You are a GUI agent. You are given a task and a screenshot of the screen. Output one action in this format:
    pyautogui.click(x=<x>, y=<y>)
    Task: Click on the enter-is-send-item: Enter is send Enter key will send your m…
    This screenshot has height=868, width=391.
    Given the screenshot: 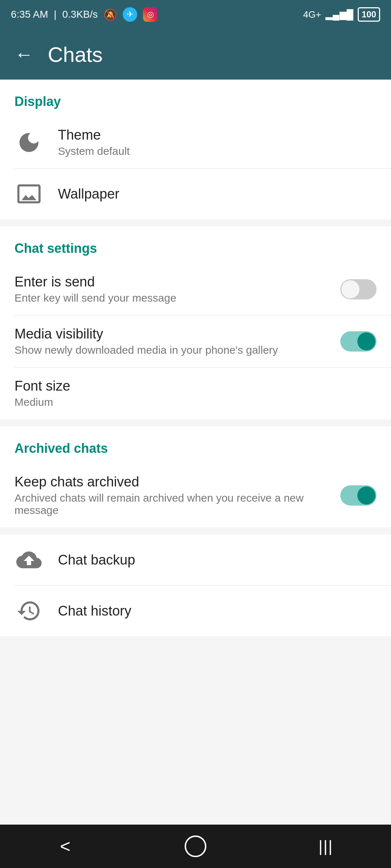 What is the action you would take?
    pyautogui.click(x=196, y=289)
    